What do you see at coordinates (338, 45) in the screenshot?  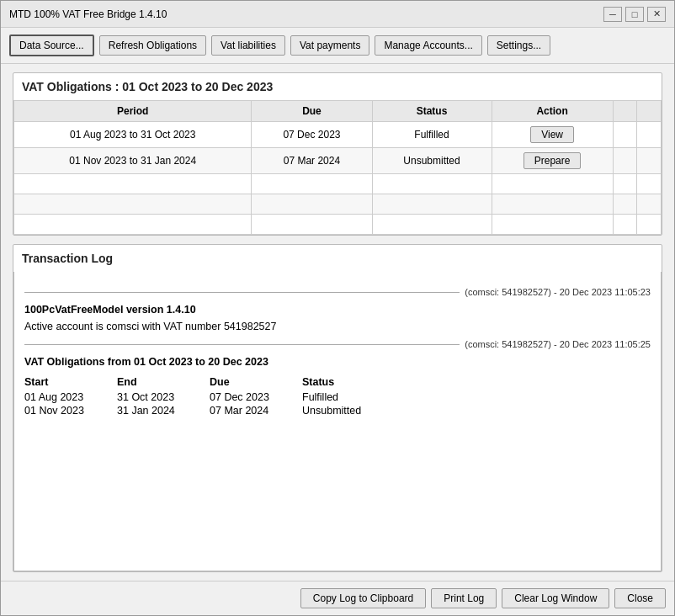 I see `toolbar: Data Source... Refresh Obligations Vat l…` at bounding box center [338, 45].